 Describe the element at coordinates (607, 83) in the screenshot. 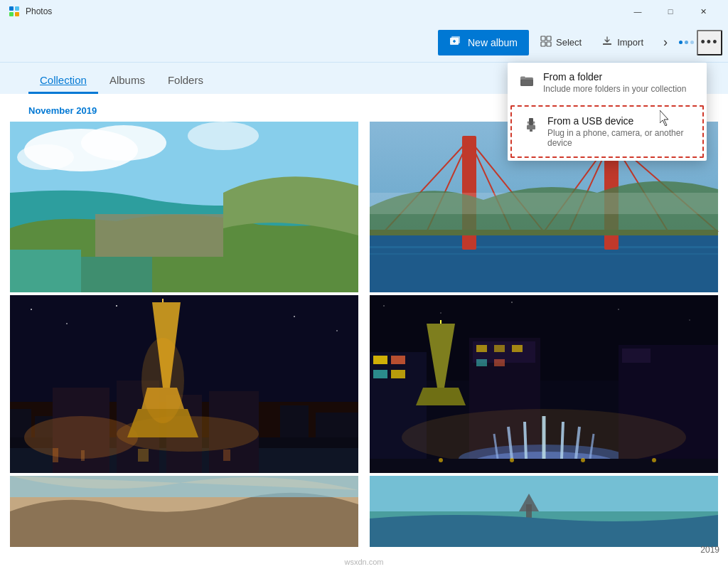

I see `dropdown-from-folder: From a folder Include more folders in yo…` at that location.